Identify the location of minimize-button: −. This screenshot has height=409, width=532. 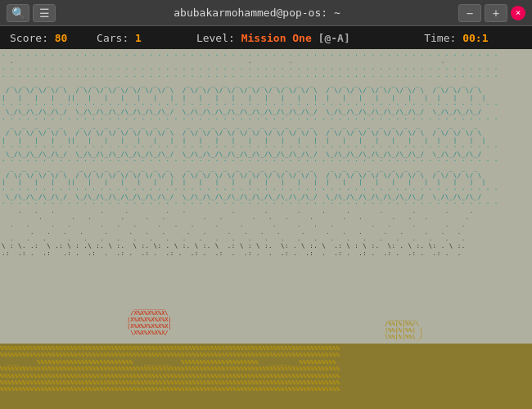
(470, 13).